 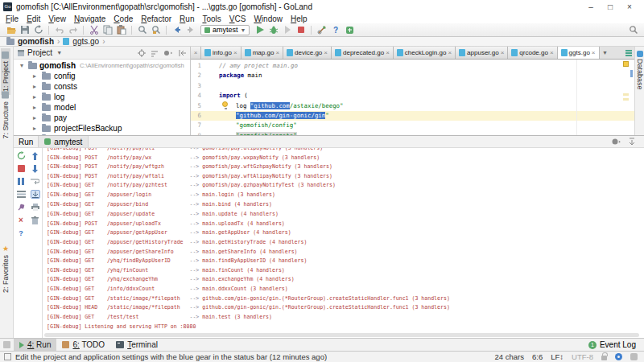 What do you see at coordinates (21, 195) in the screenshot?
I see `restore-layout-icon` at bounding box center [21, 195].